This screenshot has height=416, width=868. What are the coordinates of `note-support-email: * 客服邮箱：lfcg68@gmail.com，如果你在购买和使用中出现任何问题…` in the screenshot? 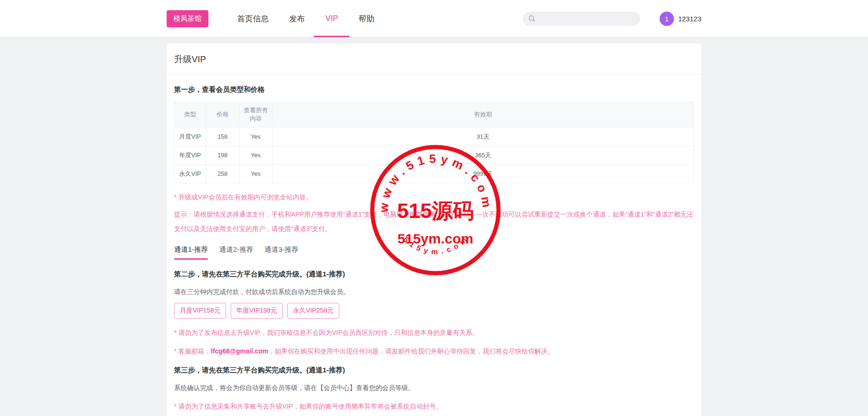 It's located at (434, 352).